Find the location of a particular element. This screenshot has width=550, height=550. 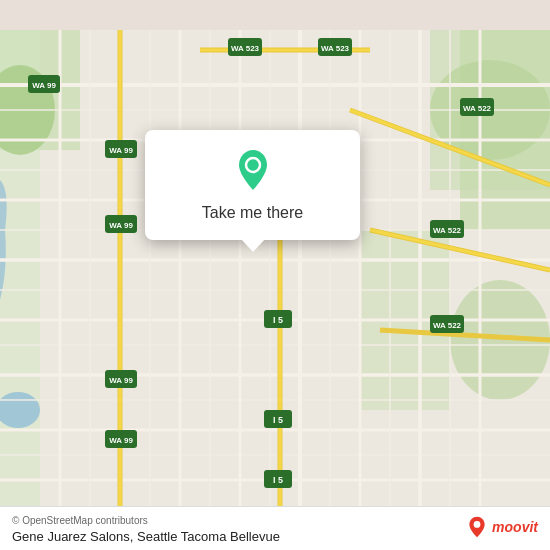

moovit-logo: moovit is located at coordinates (502, 527).